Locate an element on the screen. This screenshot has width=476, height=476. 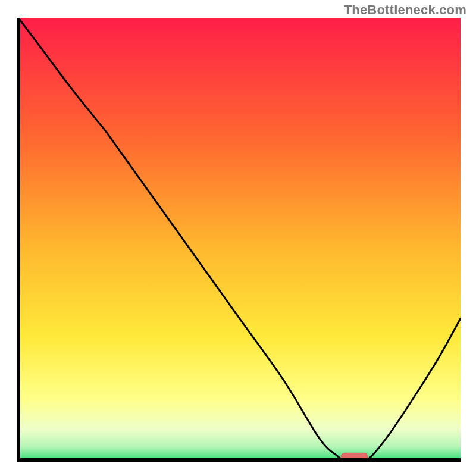
watermark-text: TheBottleneck.com is located at coordinates (405, 10).